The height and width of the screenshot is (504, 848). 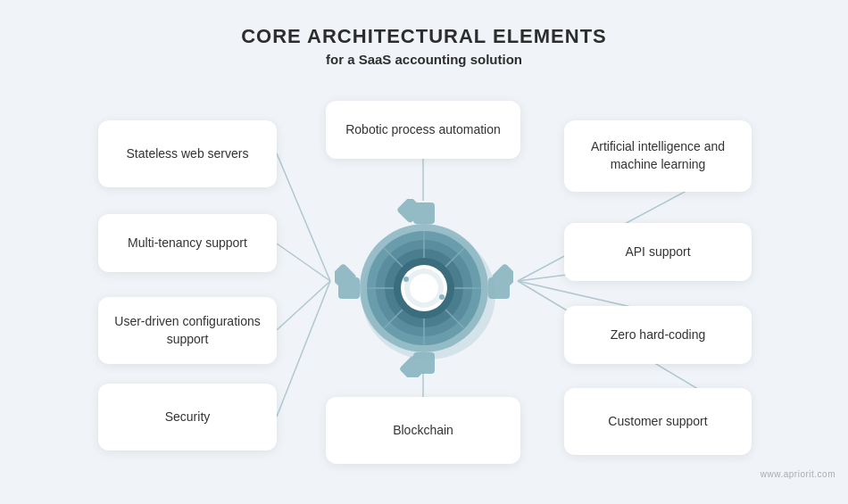 I want to click on card-stateless-web-servers: Stateless web servers, so click(x=187, y=153).